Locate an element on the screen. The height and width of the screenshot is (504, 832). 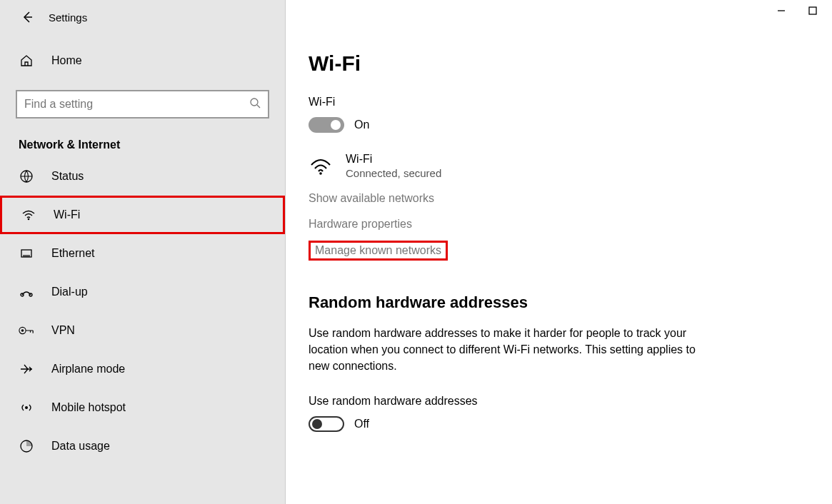
sidebar-home-label: Home is located at coordinates (67, 61).